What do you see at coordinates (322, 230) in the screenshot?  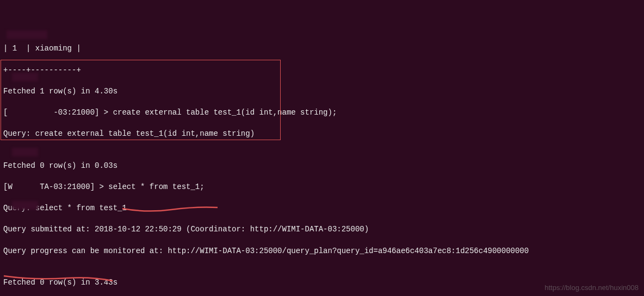 I see `terminal-line: Query submitted at: 2018-10-12 22:50:29 …` at bounding box center [322, 230].